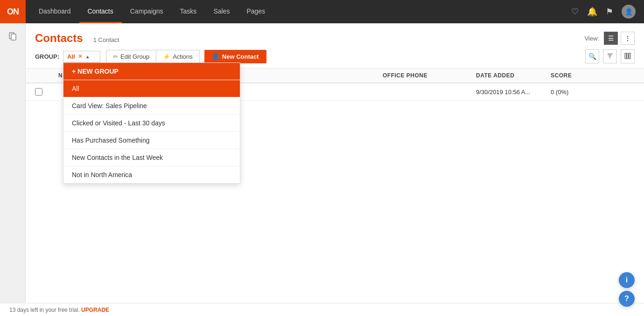 The width and height of the screenshot is (644, 316). I want to click on filter-icon, so click(610, 57).